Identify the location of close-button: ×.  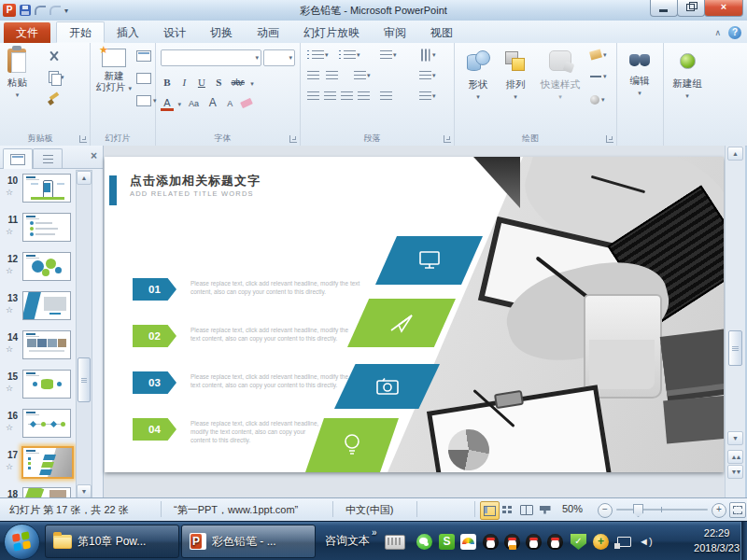
(724, 8).